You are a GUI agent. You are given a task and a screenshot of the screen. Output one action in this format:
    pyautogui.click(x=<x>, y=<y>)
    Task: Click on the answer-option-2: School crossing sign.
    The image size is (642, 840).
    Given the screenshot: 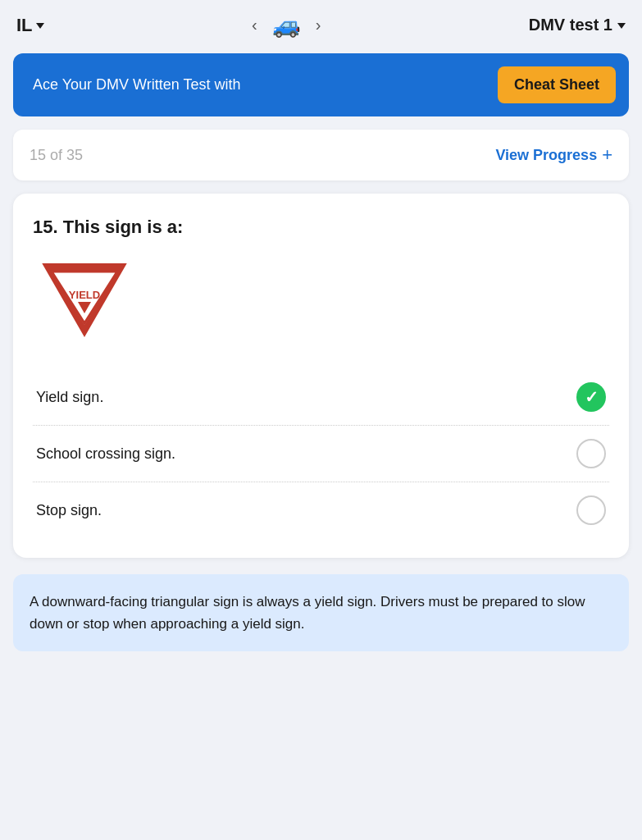 What is the action you would take?
    pyautogui.click(x=321, y=454)
    